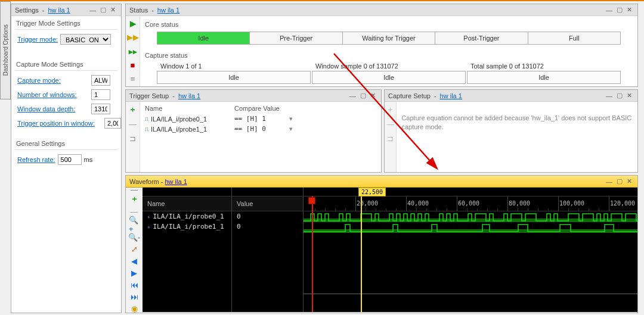 The image size is (644, 315). Describe the element at coordinates (66, 144) in the screenshot. I see `general-header: General Settings` at that location.